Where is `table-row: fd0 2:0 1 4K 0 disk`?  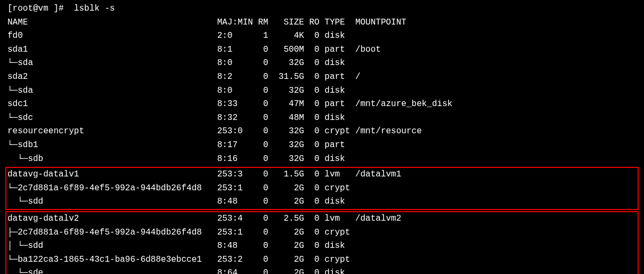
table-row: fd0 2:0 1 4K 0 disk is located at coordinates (322, 36).